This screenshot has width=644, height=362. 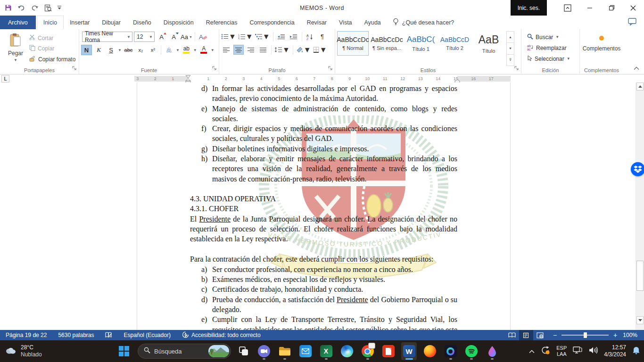 What do you see at coordinates (184, 351) in the screenshot?
I see `search-box: Búsqueda` at bounding box center [184, 351].